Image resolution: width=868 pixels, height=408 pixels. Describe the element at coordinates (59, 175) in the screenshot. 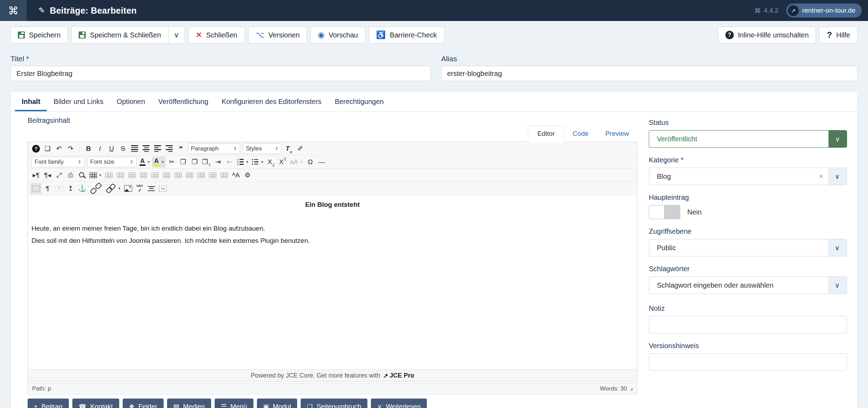

I see `fullscreen-icon: ⤢` at that location.